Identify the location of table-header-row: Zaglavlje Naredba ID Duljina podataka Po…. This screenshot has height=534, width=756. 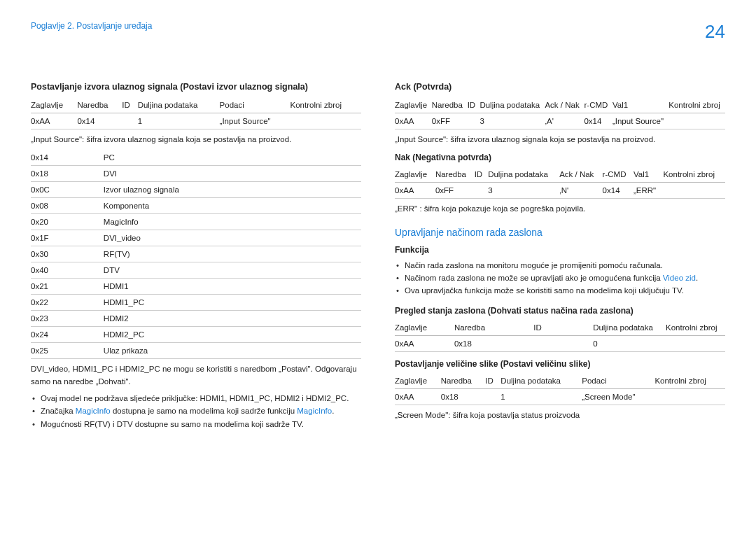
(196, 105).